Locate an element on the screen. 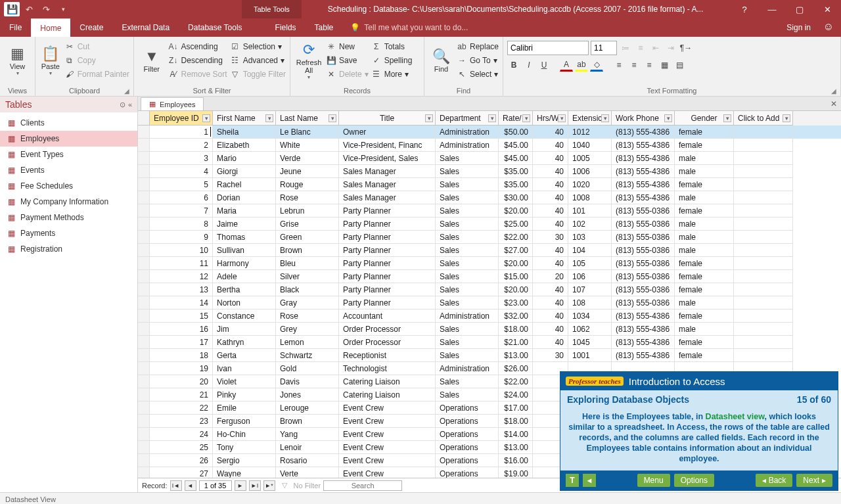 The image size is (841, 504). cell is located at coordinates (763, 316).